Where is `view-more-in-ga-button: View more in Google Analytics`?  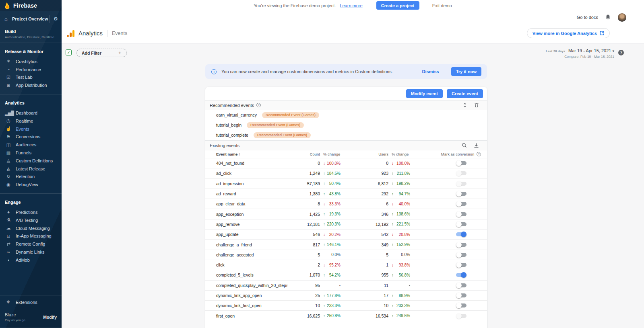 view-more-in-ga-button: View more in Google Analytics is located at coordinates (568, 33).